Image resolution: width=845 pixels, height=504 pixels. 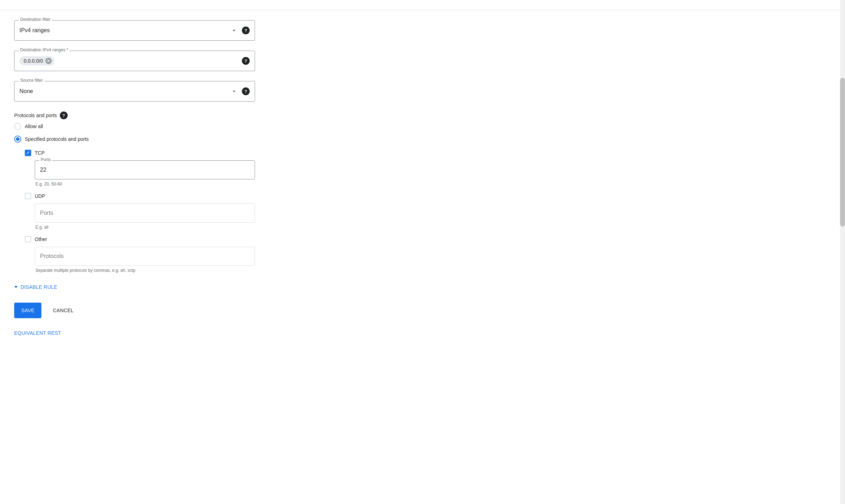 I want to click on destination-filter-value: IPv4 ranges, so click(x=125, y=30).